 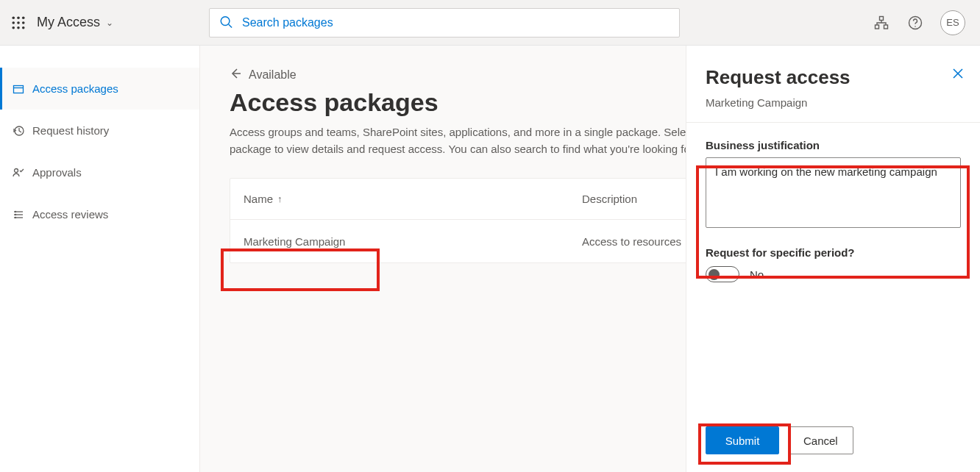 What do you see at coordinates (444, 23) in the screenshot?
I see `search-wrap` at bounding box center [444, 23].